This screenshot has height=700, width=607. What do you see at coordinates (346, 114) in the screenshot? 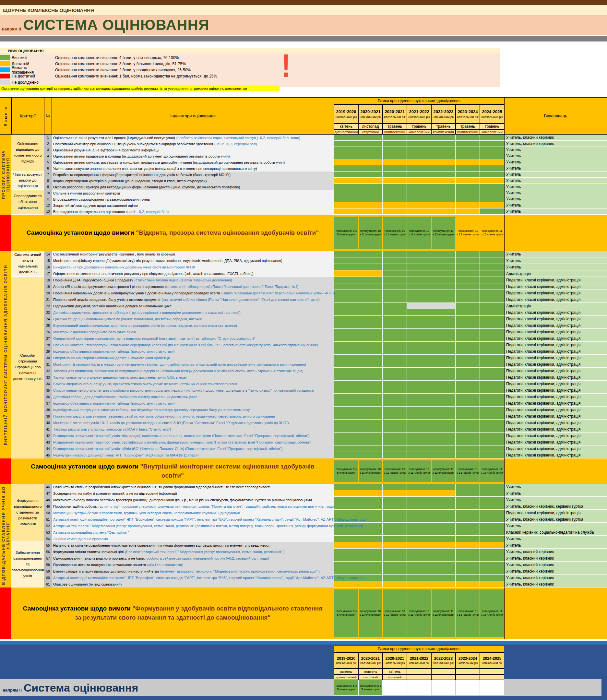
I see `period-year-header: 2019-2020навчальний рік` at bounding box center [346, 114].